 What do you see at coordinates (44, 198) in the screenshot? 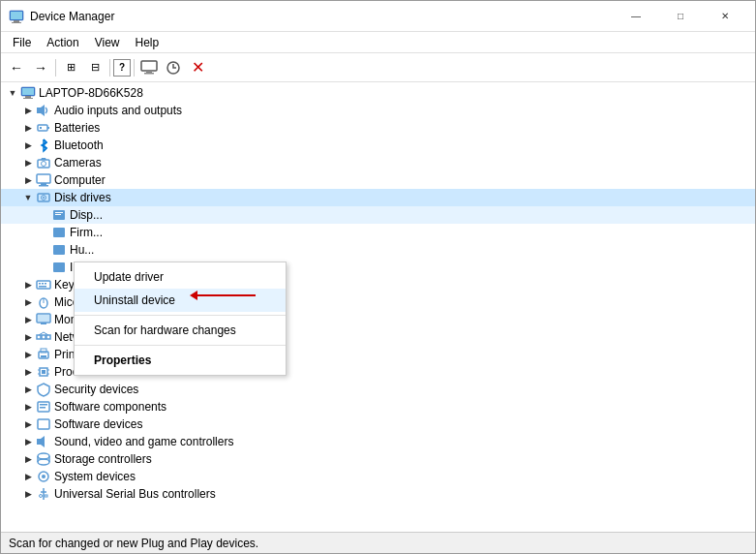
I see `disk-icon` at bounding box center [44, 198].